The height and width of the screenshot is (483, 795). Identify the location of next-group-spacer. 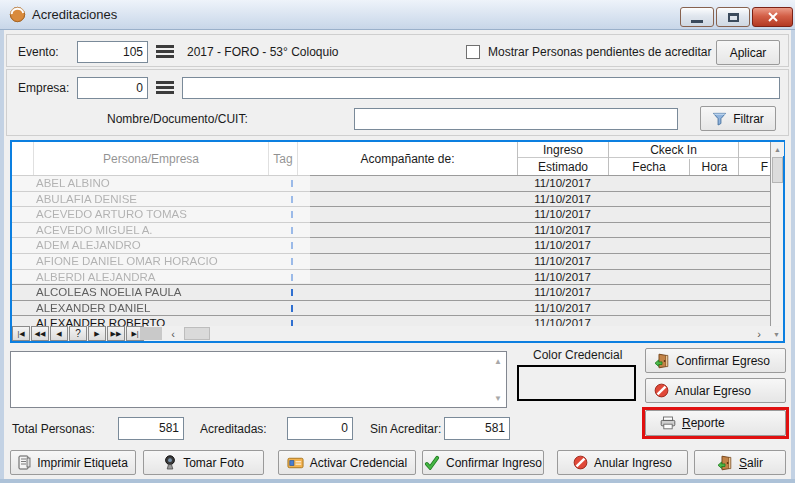
(754, 150).